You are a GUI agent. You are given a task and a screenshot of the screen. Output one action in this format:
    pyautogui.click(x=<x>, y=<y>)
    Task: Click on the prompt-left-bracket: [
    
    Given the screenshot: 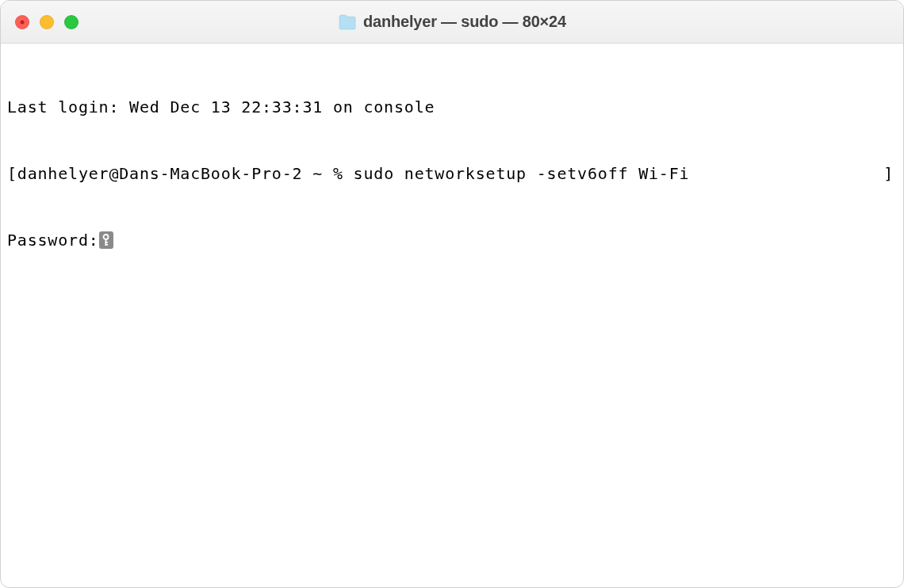 What is the action you would take?
    pyautogui.click(x=13, y=174)
    